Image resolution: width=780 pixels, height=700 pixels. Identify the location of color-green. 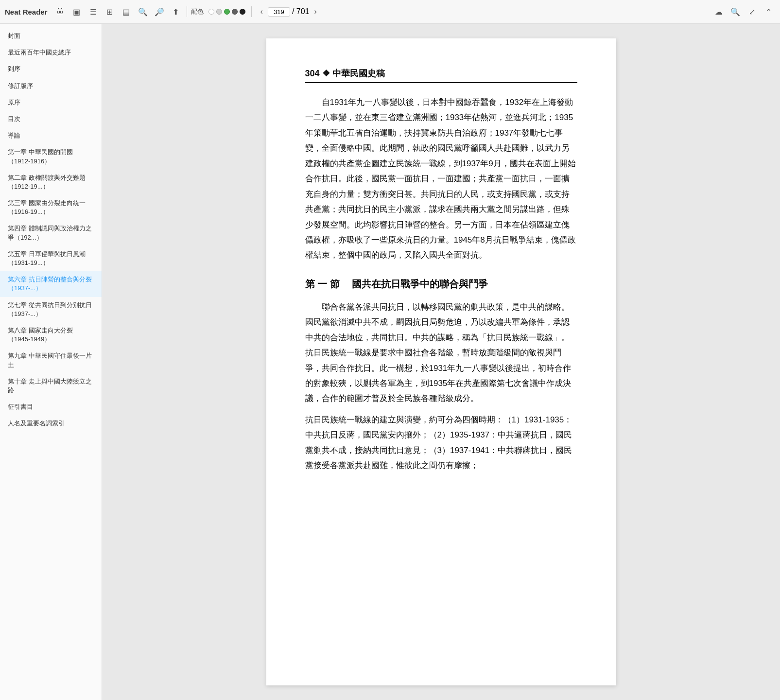
(227, 12).